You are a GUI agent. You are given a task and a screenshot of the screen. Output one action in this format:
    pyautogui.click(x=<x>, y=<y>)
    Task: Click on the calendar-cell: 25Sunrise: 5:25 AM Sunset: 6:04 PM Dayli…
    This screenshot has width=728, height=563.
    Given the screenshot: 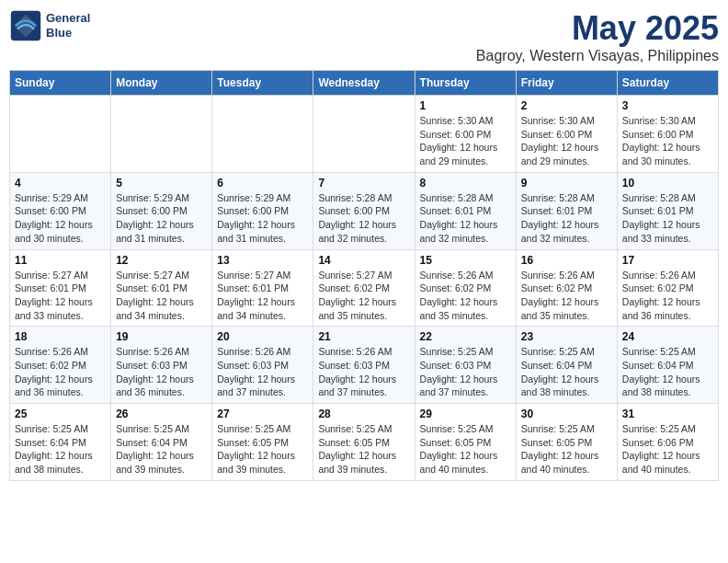 What is the action you would take?
    pyautogui.click(x=61, y=442)
    